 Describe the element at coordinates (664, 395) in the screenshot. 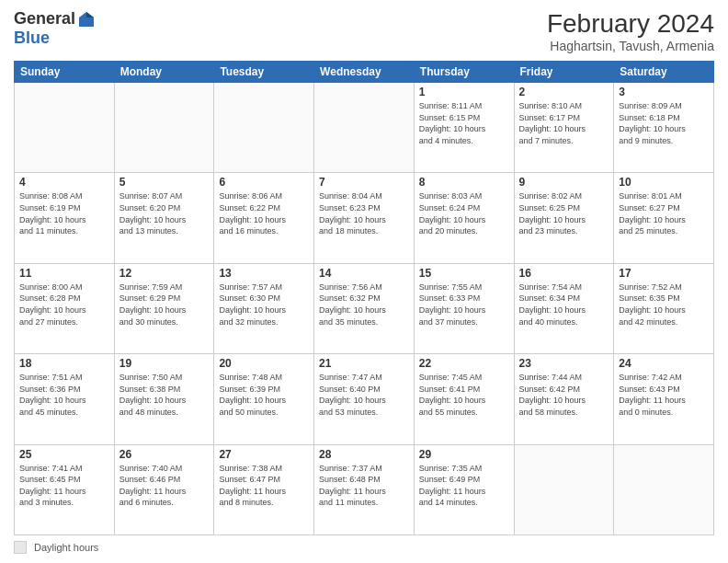

I see `day-info: Sunrise: 7:42 AM Sunset: 6:43 PM Dayligh…` at that location.